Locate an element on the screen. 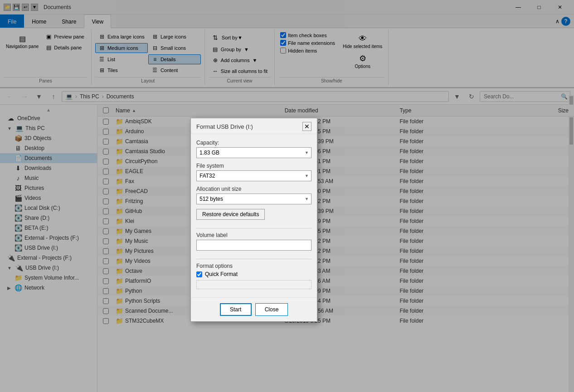 Image resolution: width=574 pixels, height=392 pixels. quick-format-checkbox is located at coordinates (199, 275).